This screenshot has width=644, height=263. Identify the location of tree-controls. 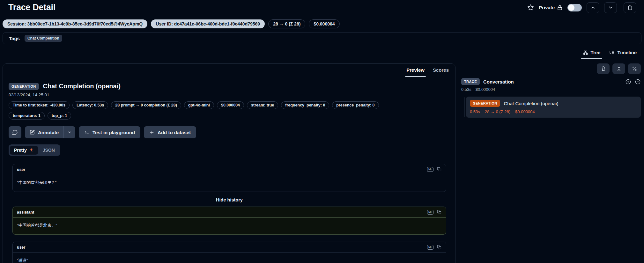
(551, 69).